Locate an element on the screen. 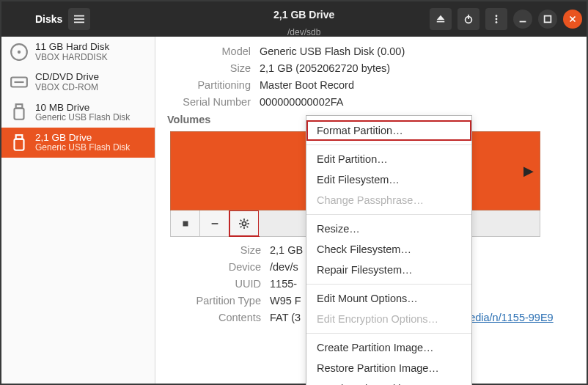 This screenshot has width=588, height=385. close-button is located at coordinates (573, 19).